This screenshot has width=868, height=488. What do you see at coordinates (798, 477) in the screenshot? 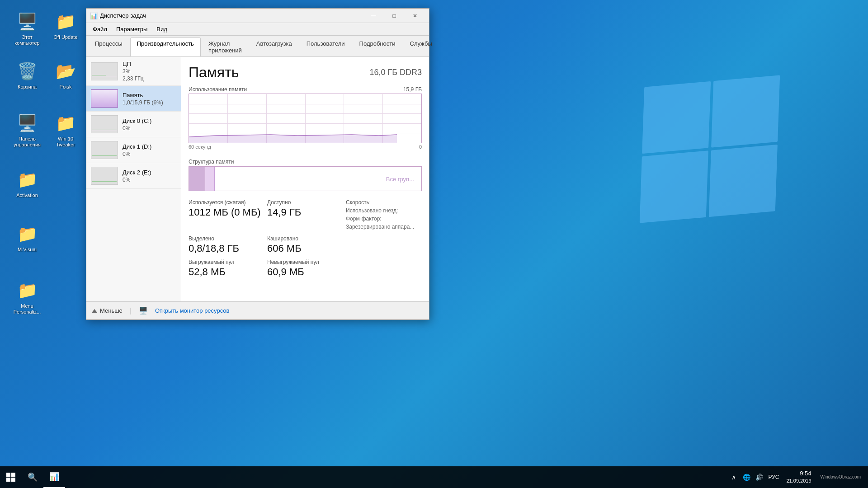
I see `tray-clock: 9:54 21.09.2019` at bounding box center [798, 477].